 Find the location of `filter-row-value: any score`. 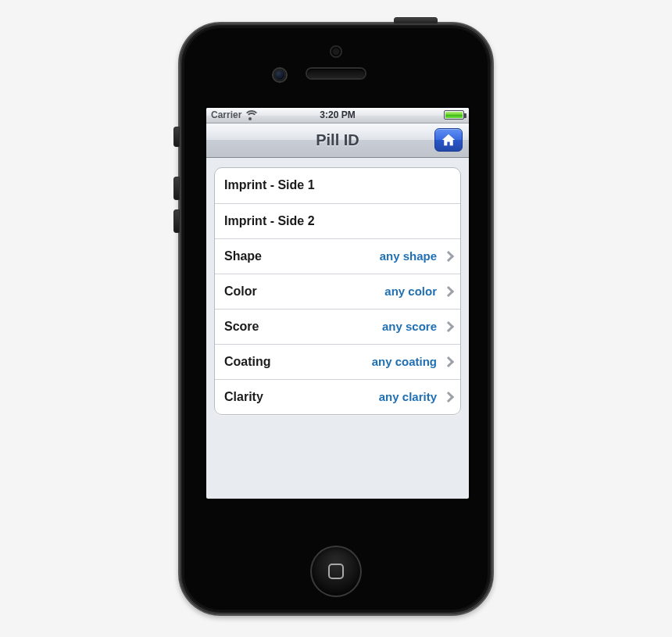

filter-row-value: any score is located at coordinates (409, 327).